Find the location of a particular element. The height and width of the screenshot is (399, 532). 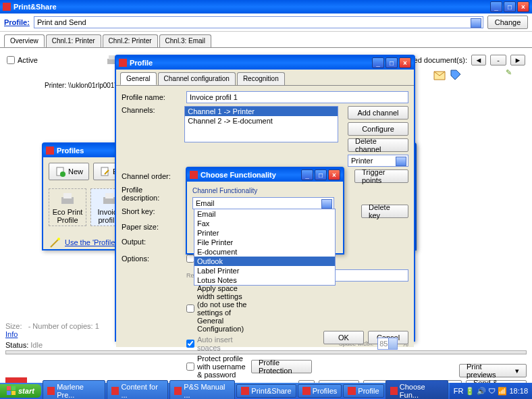

channels-listbox: Channel 1 -> Printer Channel 2 -> E-docu… is located at coordinates (261, 124).